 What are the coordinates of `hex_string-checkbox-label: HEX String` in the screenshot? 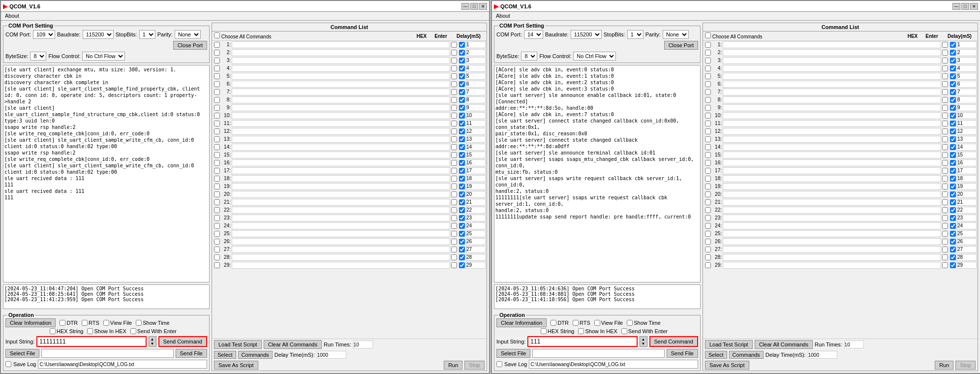 It's located at (557, 331).